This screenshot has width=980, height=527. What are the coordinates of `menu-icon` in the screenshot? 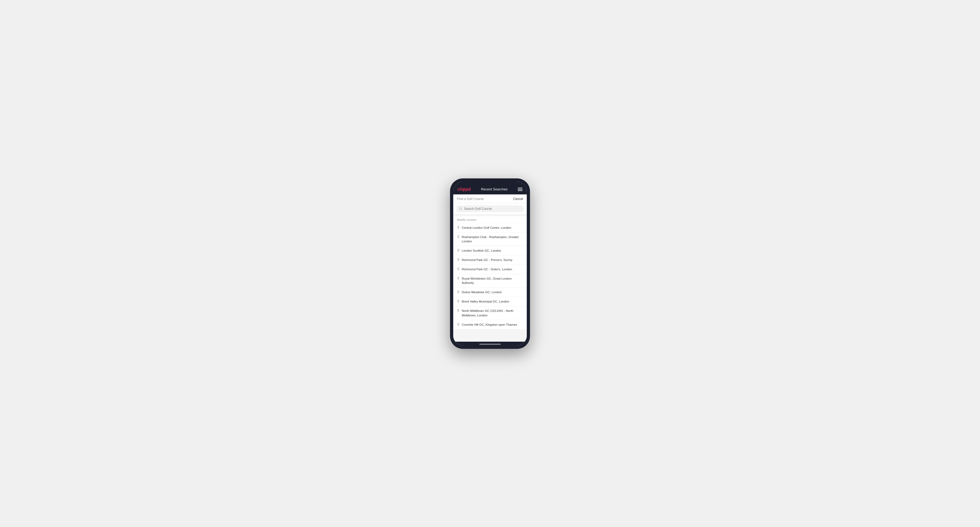 It's located at (520, 189).